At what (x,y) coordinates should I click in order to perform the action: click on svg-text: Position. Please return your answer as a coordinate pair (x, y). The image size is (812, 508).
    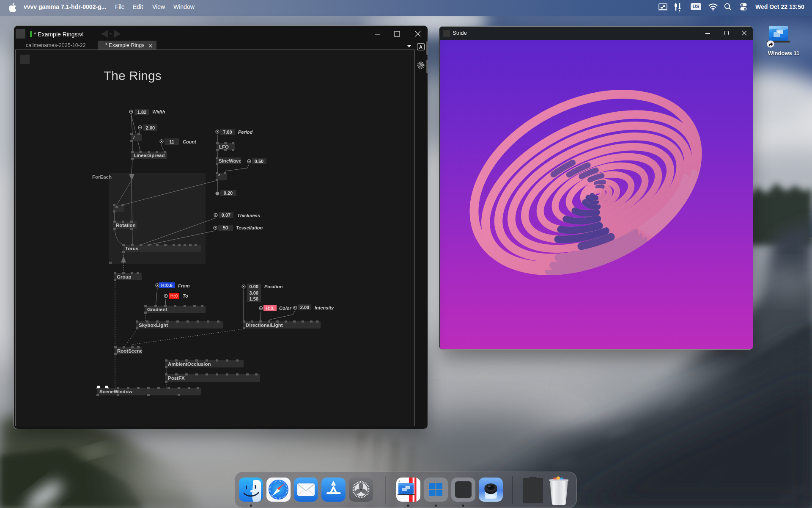
    Looking at the image, I should click on (274, 287).